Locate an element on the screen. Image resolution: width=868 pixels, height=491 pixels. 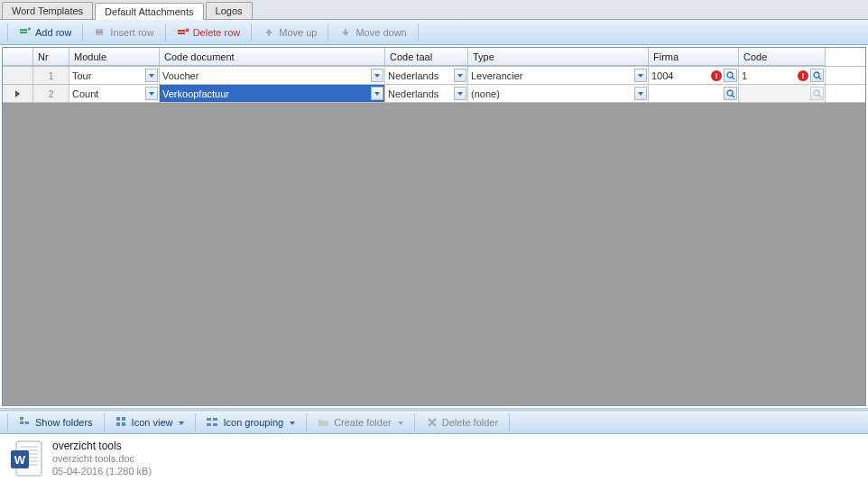
col-type: Type is located at coordinates (559, 57).